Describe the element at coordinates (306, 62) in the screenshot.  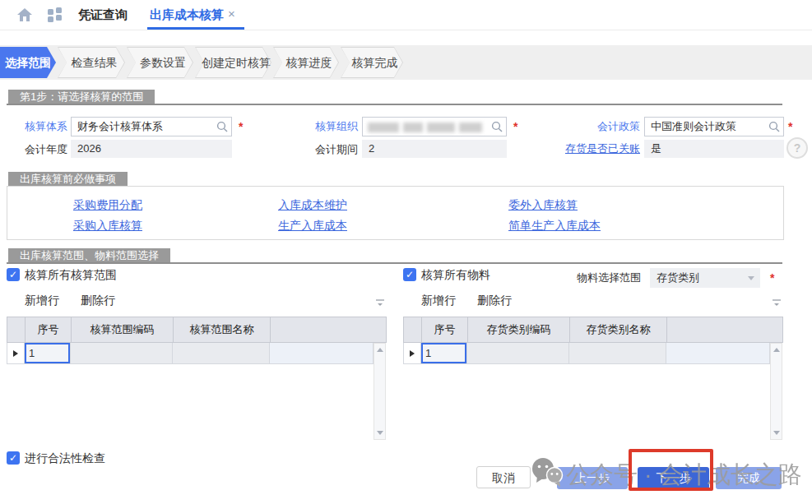
I see `wizard-step-progress: 核算进度` at that location.